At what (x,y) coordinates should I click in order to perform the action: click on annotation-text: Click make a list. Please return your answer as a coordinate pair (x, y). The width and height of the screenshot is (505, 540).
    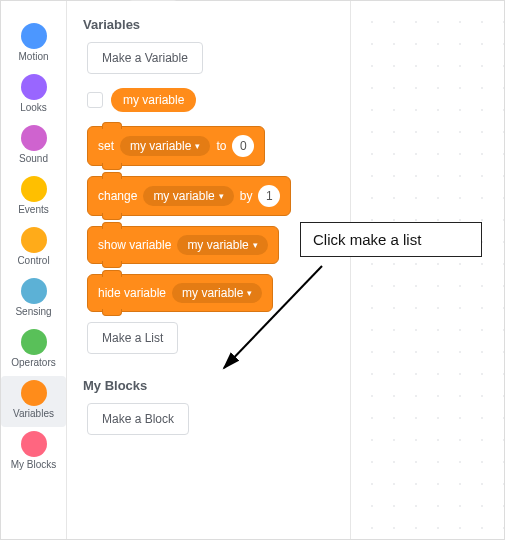
    Looking at the image, I should click on (367, 240).